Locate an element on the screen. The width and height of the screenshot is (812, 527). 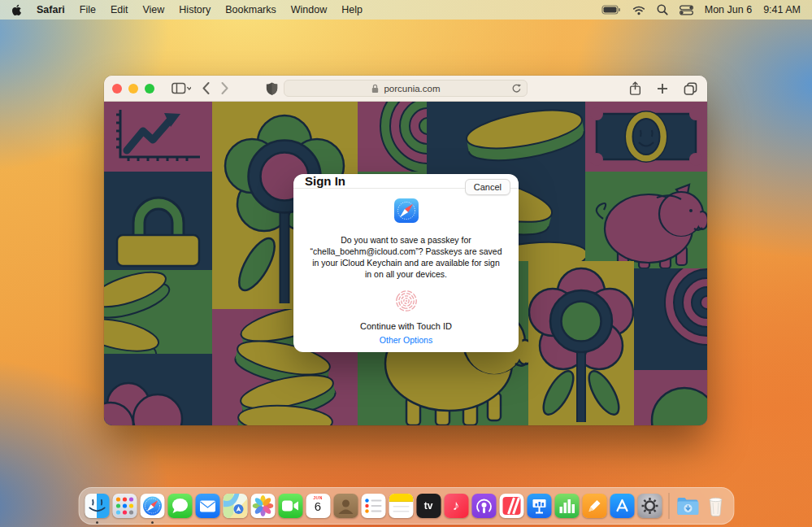
secure-lock-icon is located at coordinates (376, 89).